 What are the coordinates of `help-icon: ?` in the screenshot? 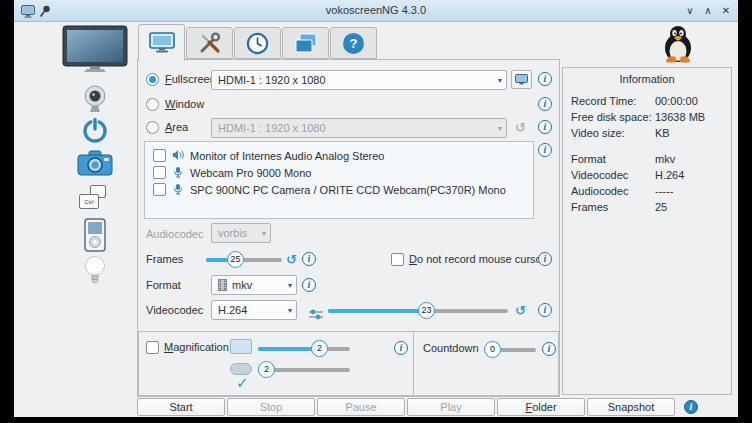 It's located at (354, 44).